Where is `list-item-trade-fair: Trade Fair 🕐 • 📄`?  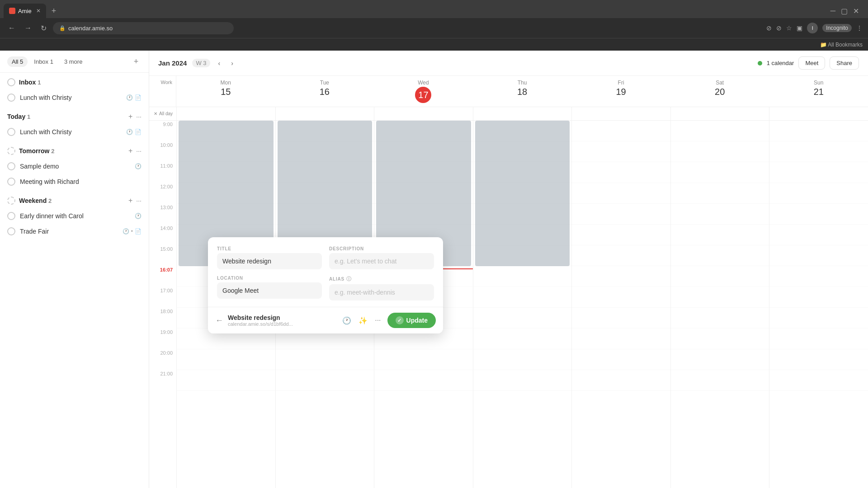 list-item-trade-fair: Trade Fair 🕐 • 📄 is located at coordinates (74, 231).